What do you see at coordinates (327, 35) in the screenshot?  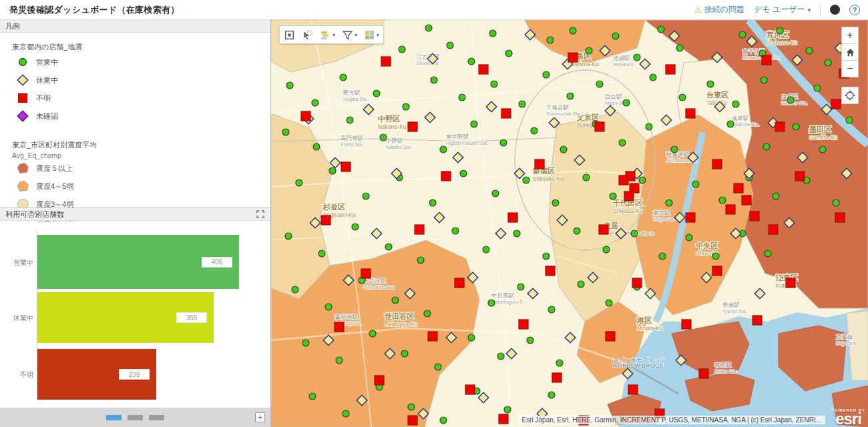 I see `layers-tool-icon: ▾` at bounding box center [327, 35].